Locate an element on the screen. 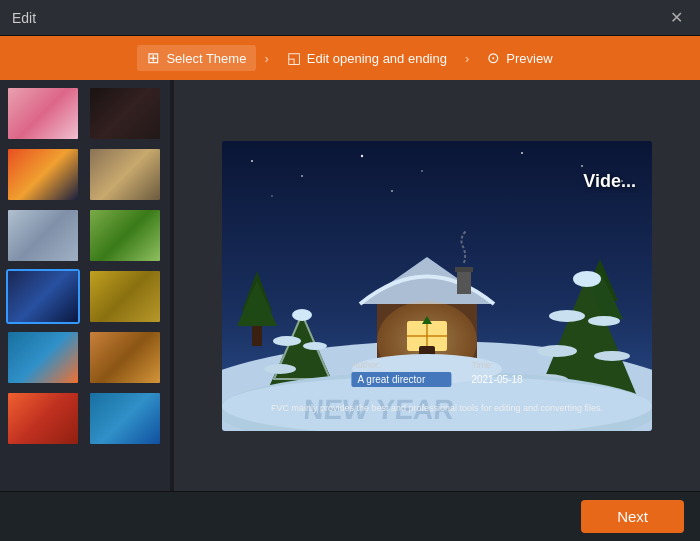 This screenshot has height=541, width=700. preview-tagline: FVC mainly provides the best and profess… is located at coordinates (437, 408).